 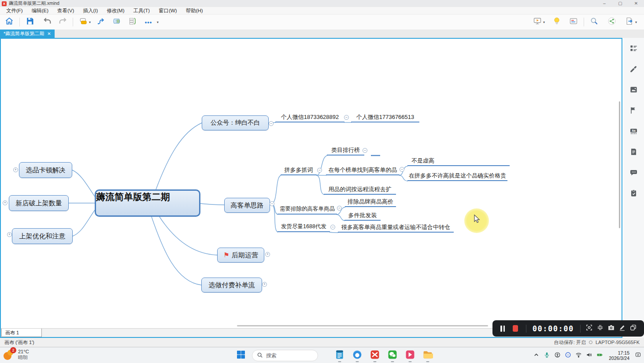 I want to click on notes-panel-button, so click(x=634, y=152).